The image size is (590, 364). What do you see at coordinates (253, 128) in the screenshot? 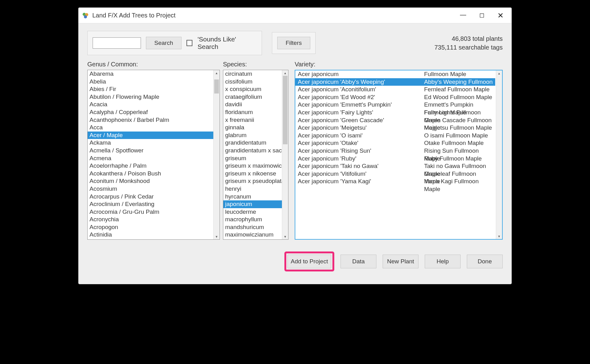
I see `species-item: ginnala` at bounding box center [253, 128].